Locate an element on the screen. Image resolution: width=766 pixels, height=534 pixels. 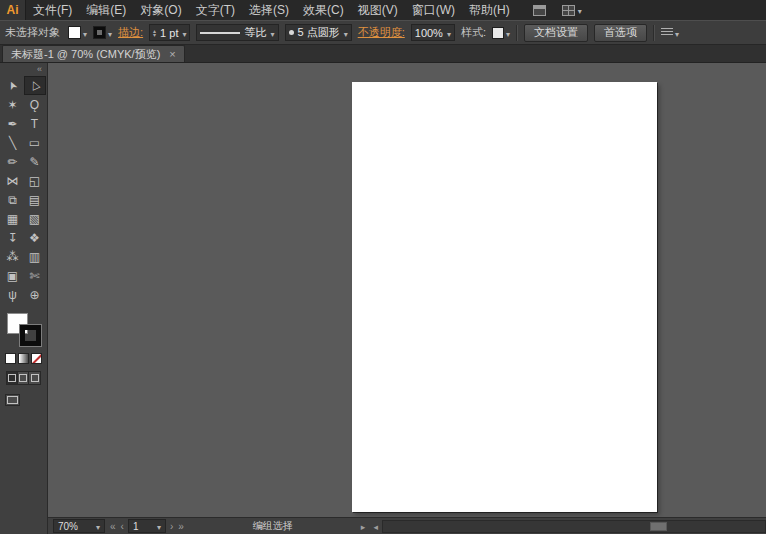
menu-item-object: 对象(O) is located at coordinates (160, 10).